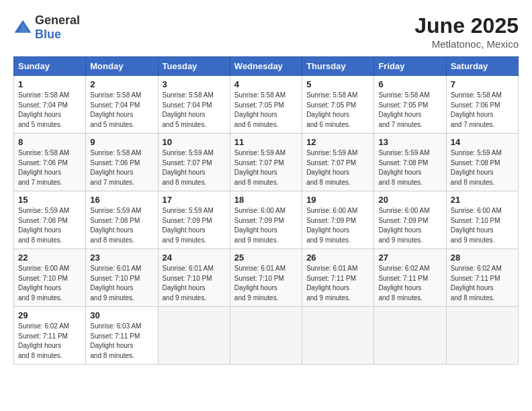 This screenshot has width=532, height=411. What do you see at coordinates (410, 278) in the screenshot?
I see `calendar-day-cell: 27 Sunrise: 6:02 AM Sunset: 7:11 PM Dayl…` at bounding box center [410, 278].